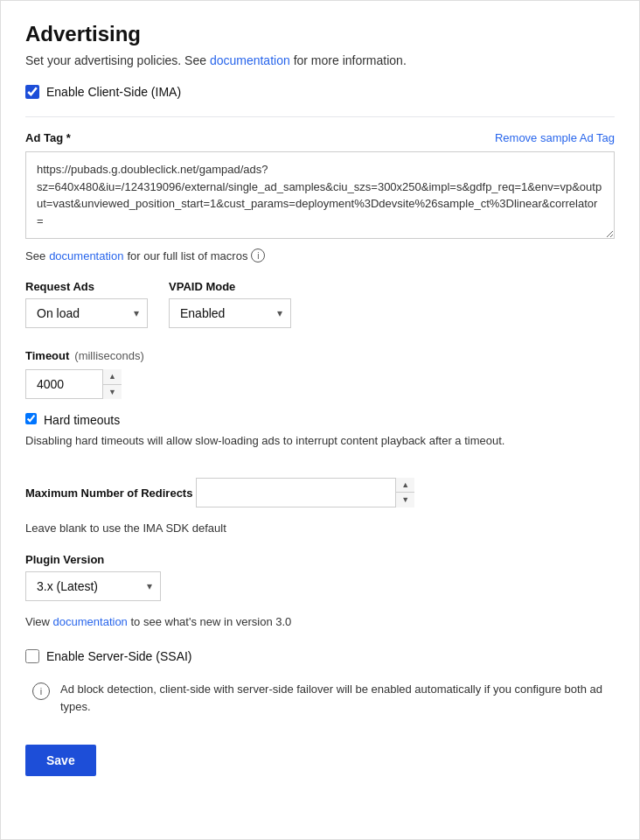 This screenshot has width=640, height=840. Describe the element at coordinates (230, 304) in the screenshot. I see `vpaid-mode-group: VPAID Mode Enabled Insecure Disabled ▾` at that location.